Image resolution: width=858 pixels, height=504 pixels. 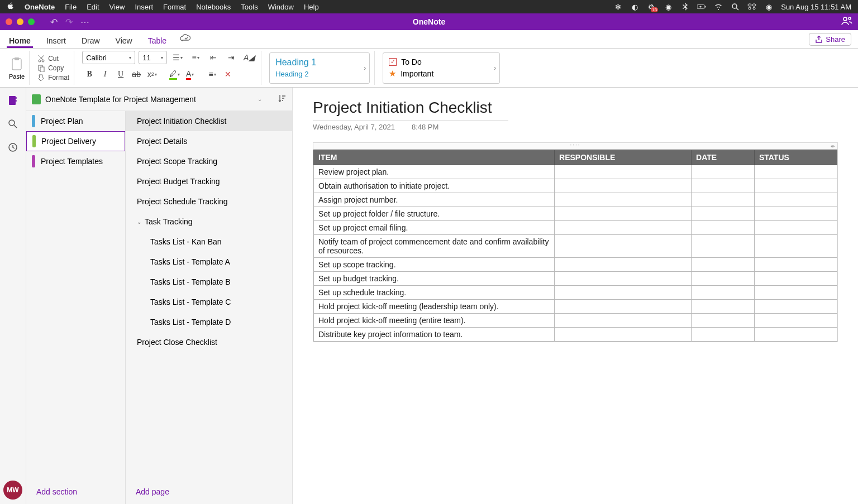 What do you see at coordinates (575, 214) in the screenshot?
I see `table-row: Set up project folder / file structure.` at bounding box center [575, 214].